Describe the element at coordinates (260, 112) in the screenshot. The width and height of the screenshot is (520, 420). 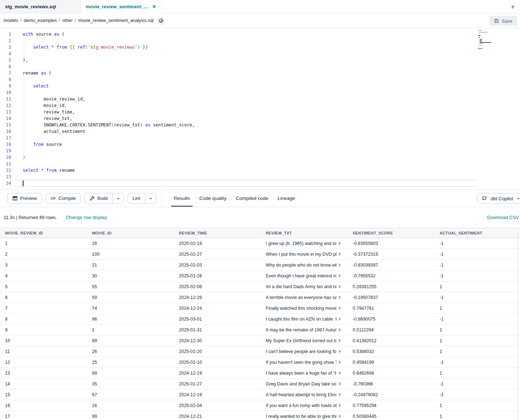
I see `code-line: 13 review_time,` at that location.